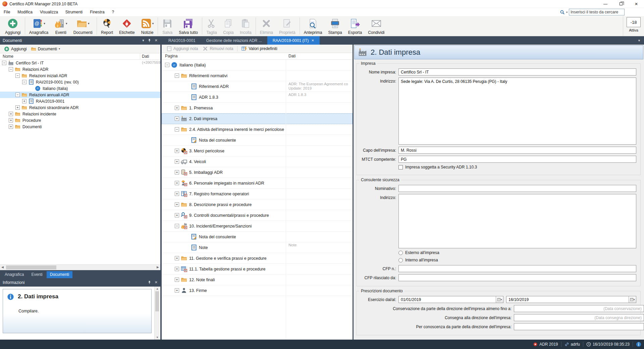 The width and height of the screenshot is (644, 349). What do you see at coordinates (621, 4) in the screenshot?
I see `restore-button` at bounding box center [621, 4].